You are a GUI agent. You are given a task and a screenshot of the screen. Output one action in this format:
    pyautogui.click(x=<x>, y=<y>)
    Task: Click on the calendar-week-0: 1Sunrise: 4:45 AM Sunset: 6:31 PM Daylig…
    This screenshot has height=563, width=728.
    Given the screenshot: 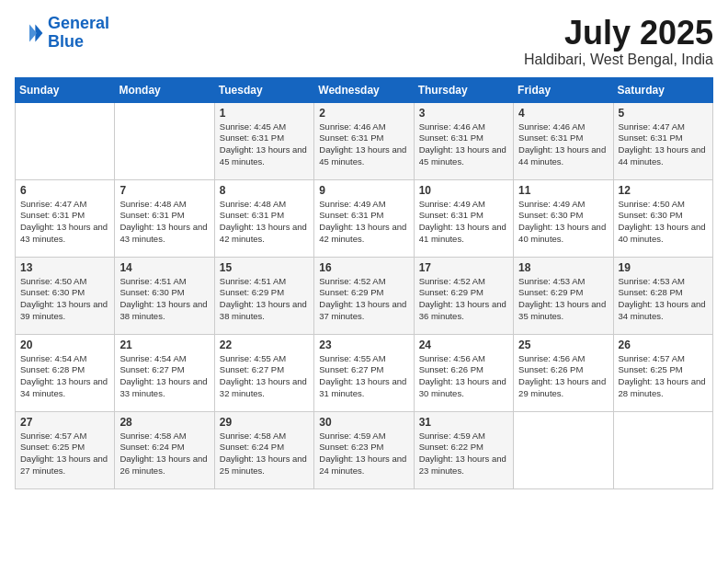 What is the action you would take?
    pyautogui.click(x=364, y=141)
    